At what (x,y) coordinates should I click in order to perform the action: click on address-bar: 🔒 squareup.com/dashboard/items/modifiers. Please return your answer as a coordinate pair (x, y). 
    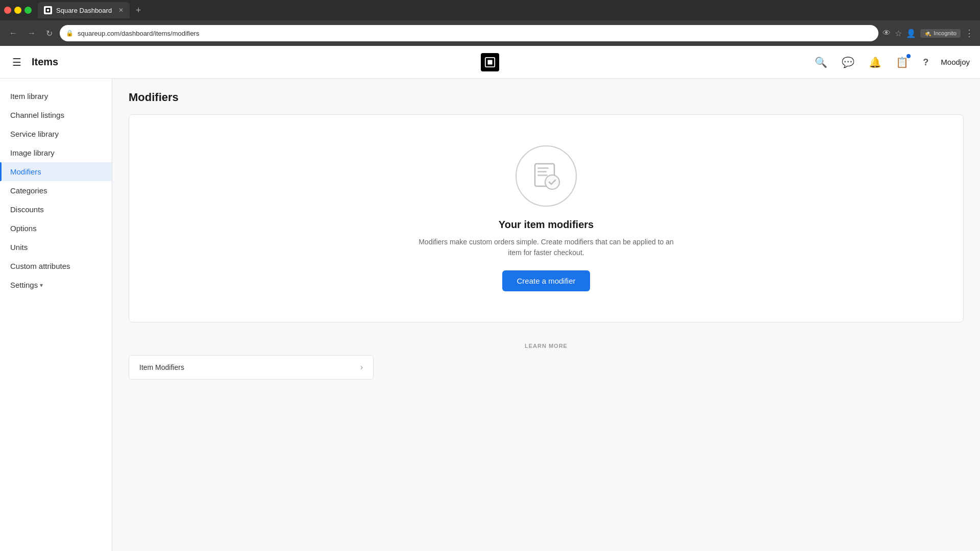
    Looking at the image, I should click on (469, 33).